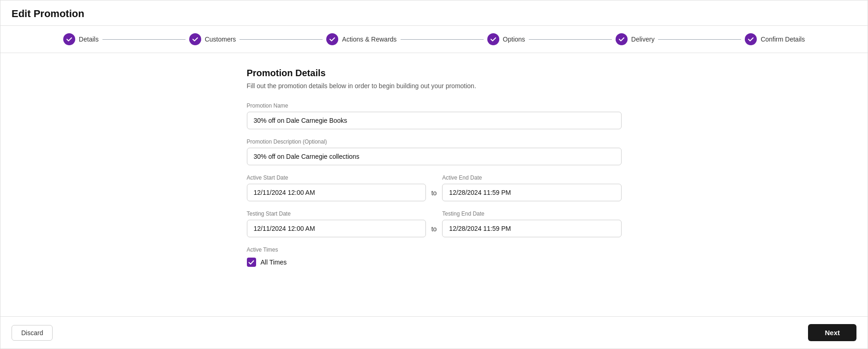  What do you see at coordinates (434, 257) in the screenshot?
I see `active-times-section: Active Times All Times` at bounding box center [434, 257].